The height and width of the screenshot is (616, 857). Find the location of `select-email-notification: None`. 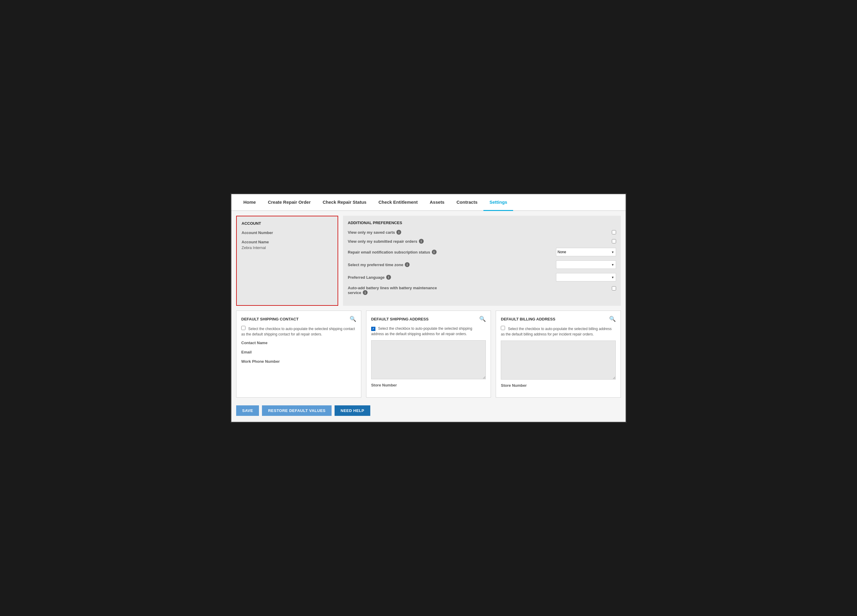

select-email-notification: None is located at coordinates (586, 252).